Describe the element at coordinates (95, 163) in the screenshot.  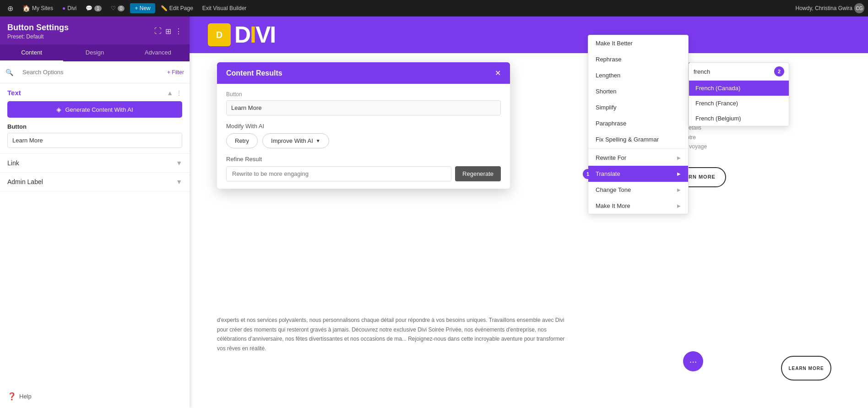
I see `link-section: Link ▼` at that location.